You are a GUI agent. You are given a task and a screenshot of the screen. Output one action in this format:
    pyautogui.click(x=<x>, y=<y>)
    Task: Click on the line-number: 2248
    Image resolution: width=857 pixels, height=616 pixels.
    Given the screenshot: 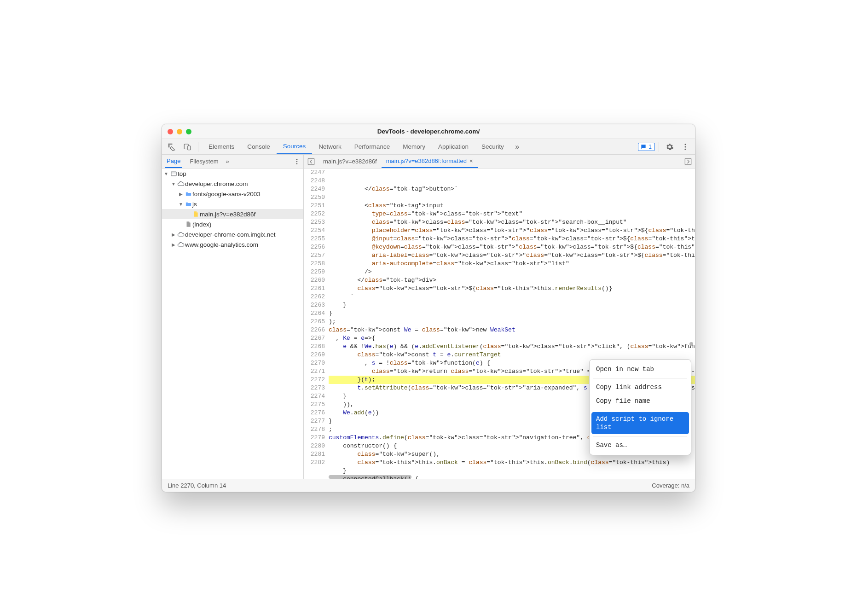 What is the action you would take?
    pyautogui.click(x=314, y=181)
    